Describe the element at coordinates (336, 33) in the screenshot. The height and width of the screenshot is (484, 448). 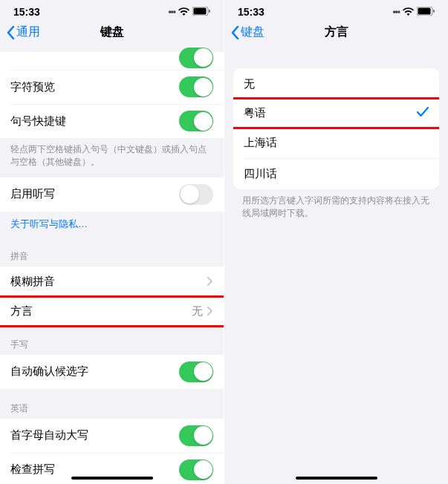
I see `nav-bar: 键盘 方言` at that location.